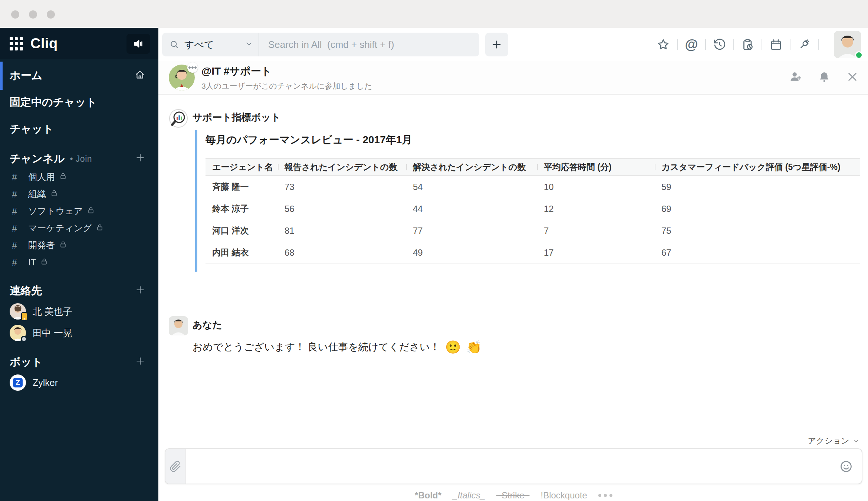  What do you see at coordinates (176, 466) in the screenshot?
I see `attach-file-button` at bounding box center [176, 466].